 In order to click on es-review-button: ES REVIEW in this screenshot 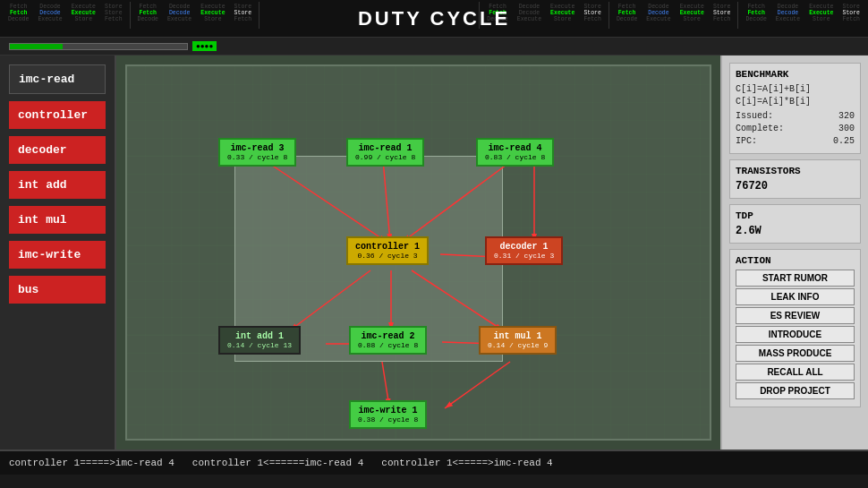, I will do `click(795, 315)`.